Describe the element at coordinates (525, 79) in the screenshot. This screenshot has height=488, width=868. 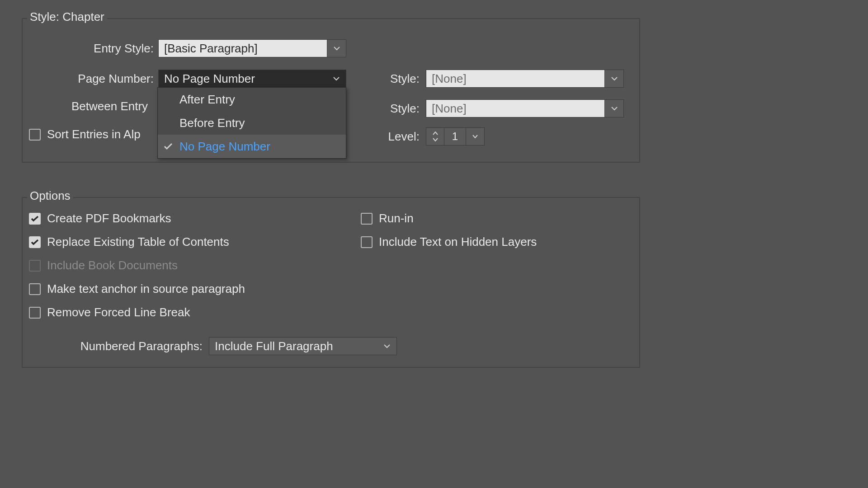
I see `style1-dropdown: [None]` at that location.